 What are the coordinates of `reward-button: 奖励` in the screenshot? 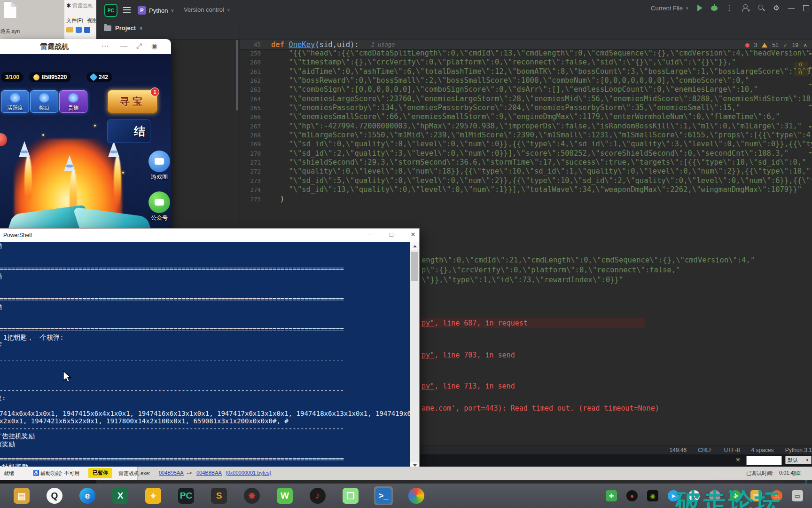 It's located at (44, 102).